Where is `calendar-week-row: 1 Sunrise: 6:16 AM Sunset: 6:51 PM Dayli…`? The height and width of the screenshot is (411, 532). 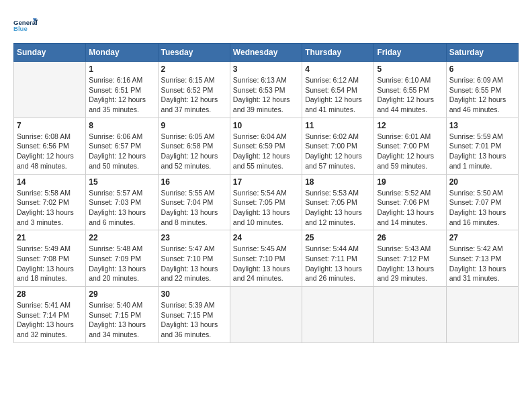
calendar-week-row: 1 Sunrise: 6:16 AM Sunset: 6:51 PM Dayli… is located at coordinates (266, 90).